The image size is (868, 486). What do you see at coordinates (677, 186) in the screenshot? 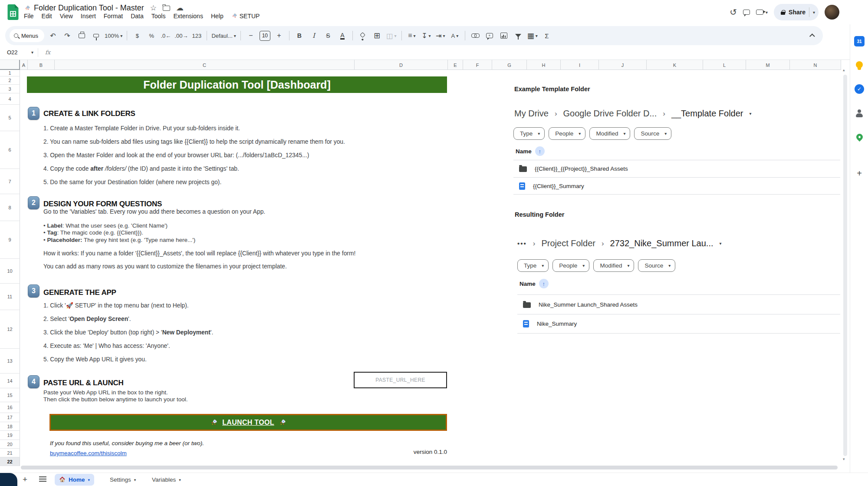
I see `file-row: {{Client}}_Summary` at bounding box center [677, 186].